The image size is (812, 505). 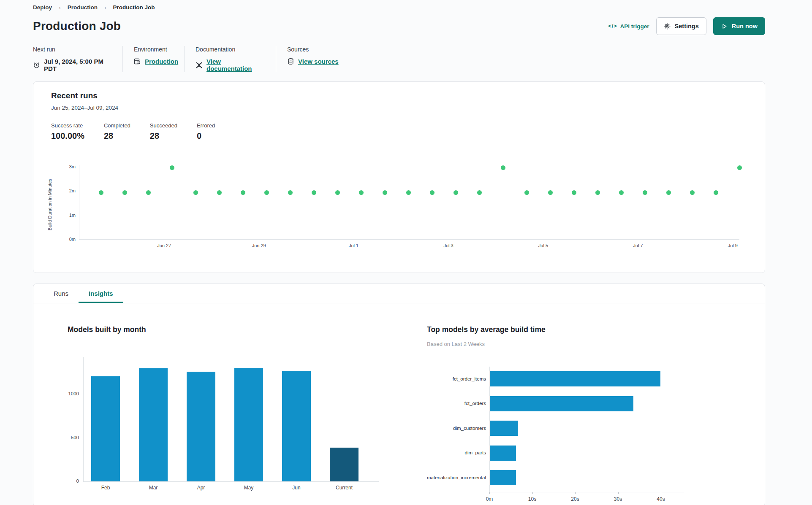 What do you see at coordinates (67, 215) in the screenshot?
I see `scatter-y-tick: 1m` at bounding box center [67, 215].